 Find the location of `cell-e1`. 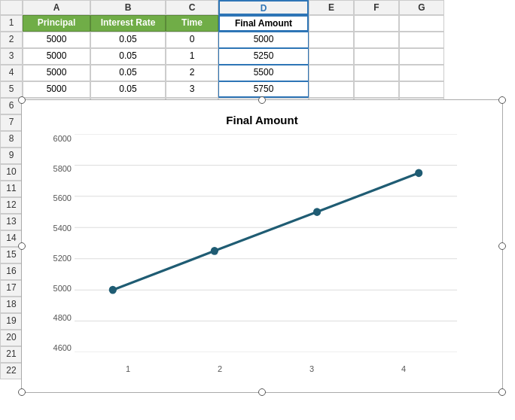

cell-e1 is located at coordinates (331, 23).